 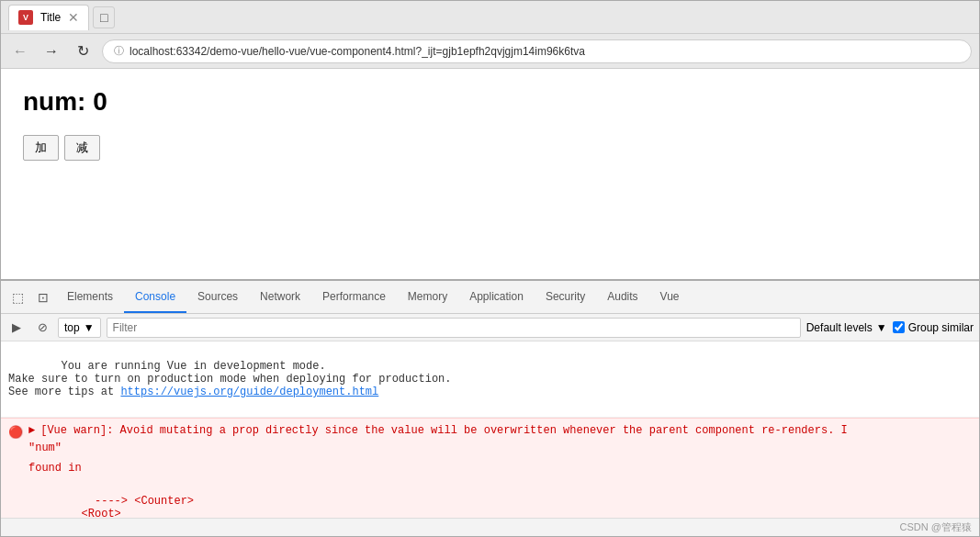 What do you see at coordinates (90, 297) in the screenshot?
I see `tab-elements: Elements` at bounding box center [90, 297].